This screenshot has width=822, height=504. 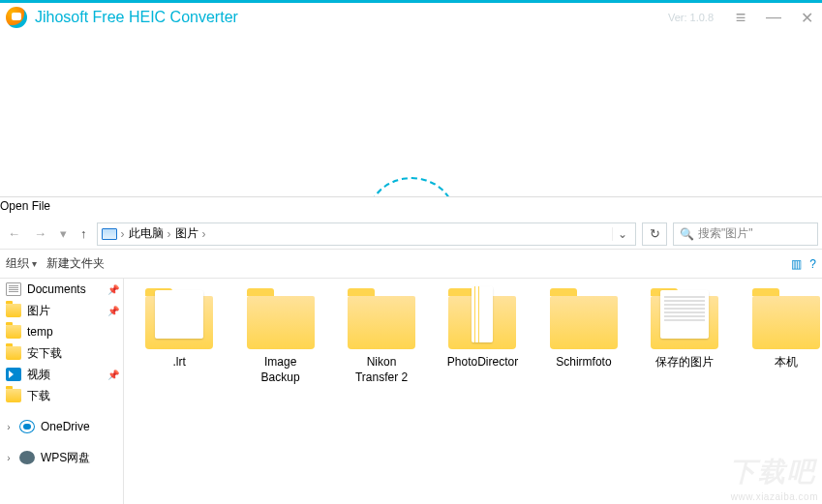 I want to click on breadcrumb-root: 此电脑, so click(x=146, y=234).